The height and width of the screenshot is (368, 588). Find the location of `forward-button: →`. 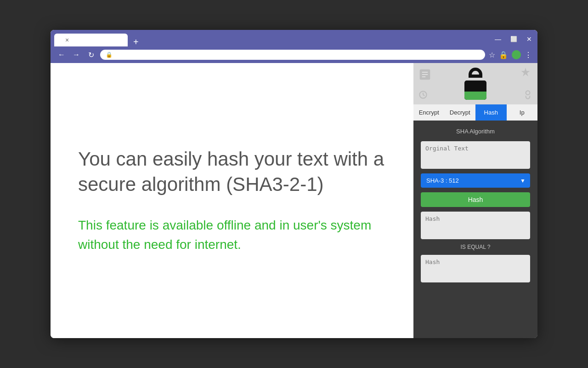

forward-button: → is located at coordinates (76, 55).